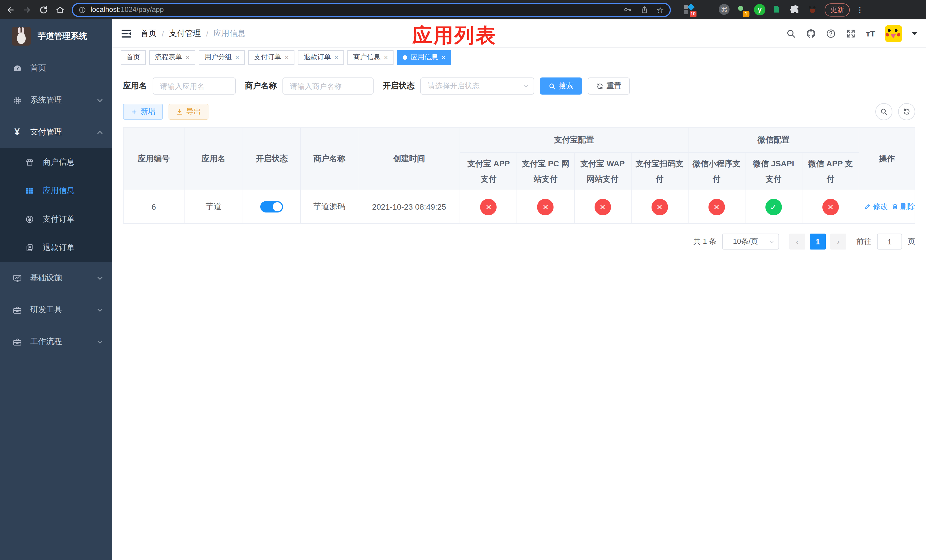 The width and height of the screenshot is (926, 560). Describe the element at coordinates (795, 10) in the screenshot. I see `extensions-puzzle-icon` at that location.